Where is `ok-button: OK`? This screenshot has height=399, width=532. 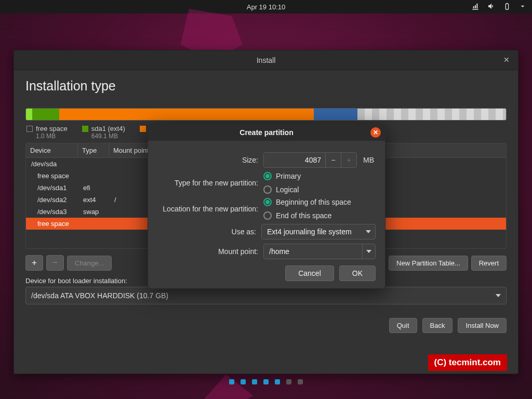 ok-button: OK is located at coordinates (357, 273).